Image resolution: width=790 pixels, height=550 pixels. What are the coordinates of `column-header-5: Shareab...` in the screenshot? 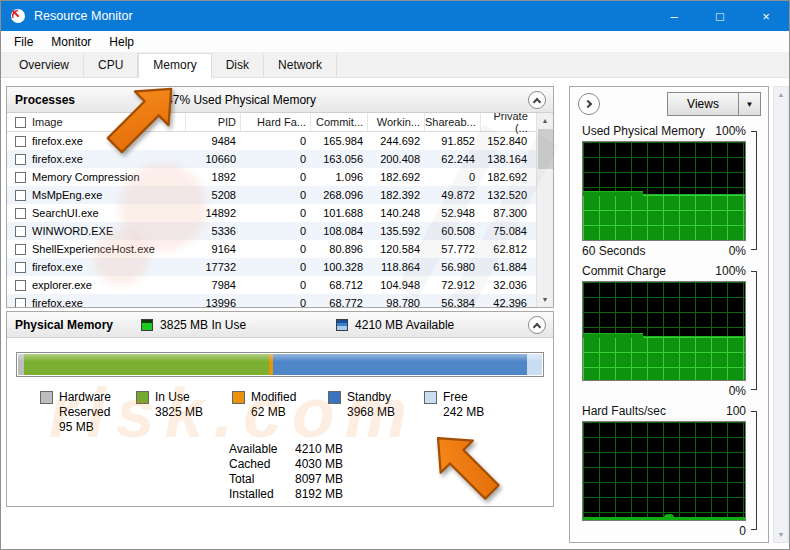 It's located at (452, 122).